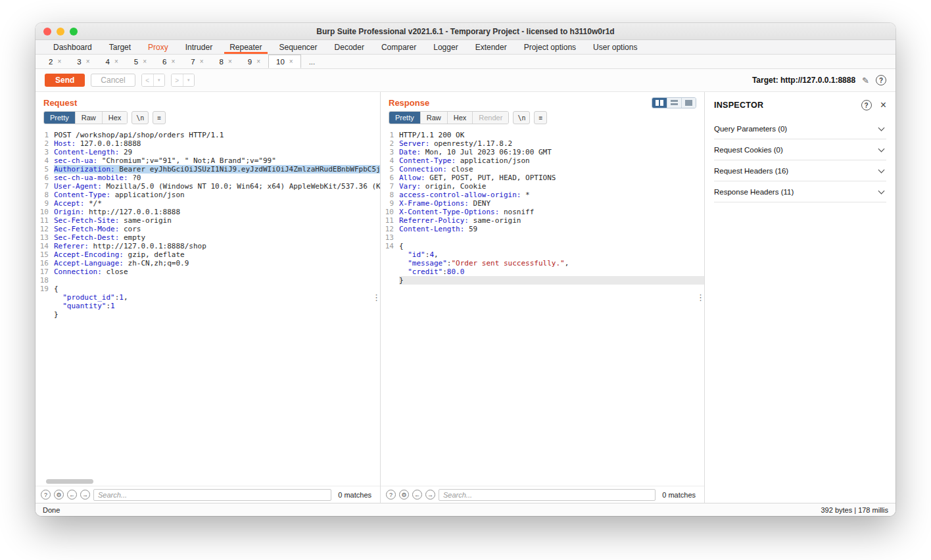 This screenshot has height=560, width=931. Describe the element at coordinates (115, 118) in the screenshot. I see `request-view-tab-hex: Hex` at that location.